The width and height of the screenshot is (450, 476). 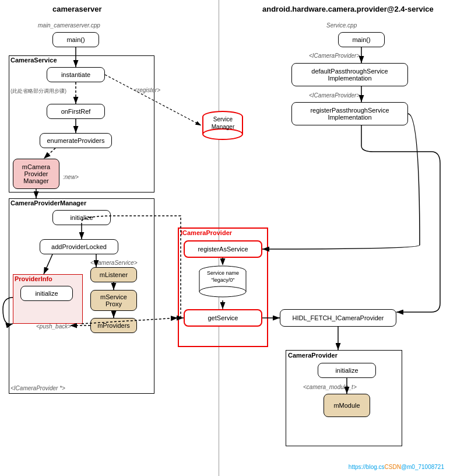 I want to click on mListener-node: mListener, so click(x=114, y=275).